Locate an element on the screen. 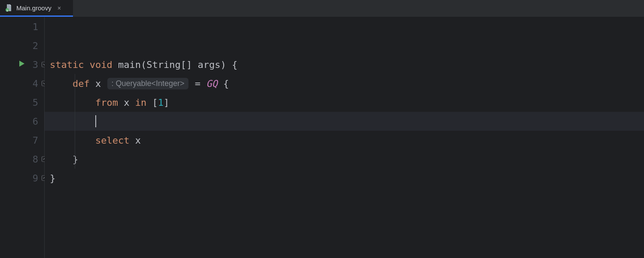 This screenshot has height=258, width=644. bracket: [ is located at coordinates (155, 102).